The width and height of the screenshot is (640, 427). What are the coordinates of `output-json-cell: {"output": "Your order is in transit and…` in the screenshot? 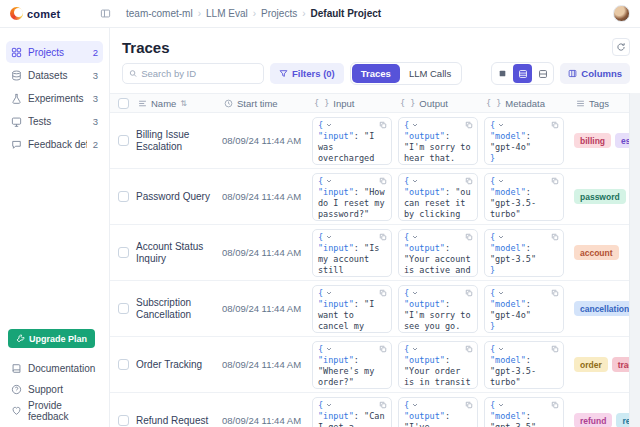 It's located at (438, 365).